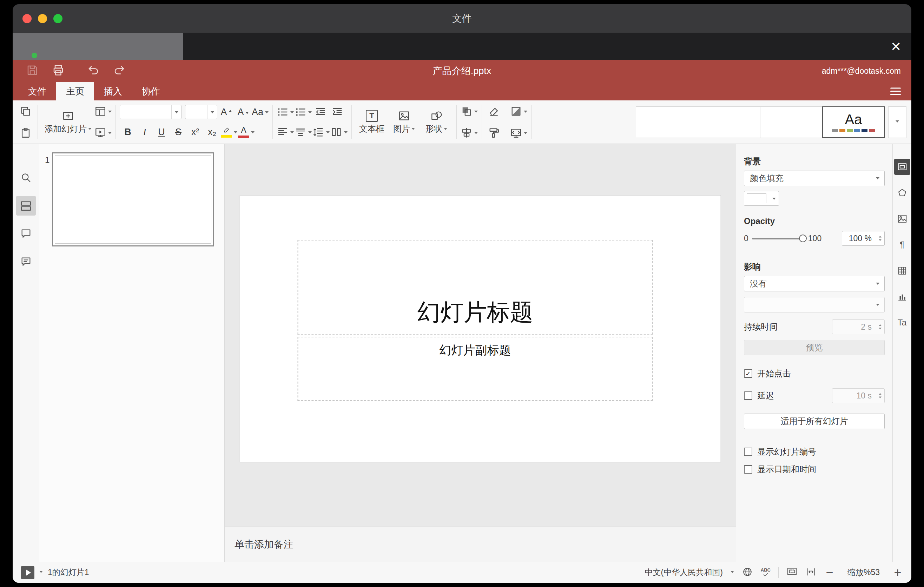  What do you see at coordinates (68, 122) in the screenshot?
I see `add-slide-button: 添加幻灯片` at bounding box center [68, 122].